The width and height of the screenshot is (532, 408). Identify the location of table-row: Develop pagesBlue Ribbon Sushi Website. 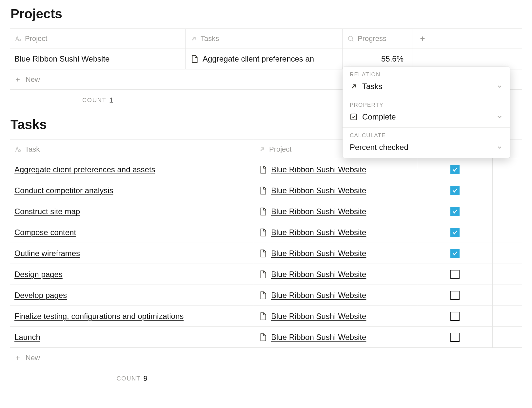
(266, 295).